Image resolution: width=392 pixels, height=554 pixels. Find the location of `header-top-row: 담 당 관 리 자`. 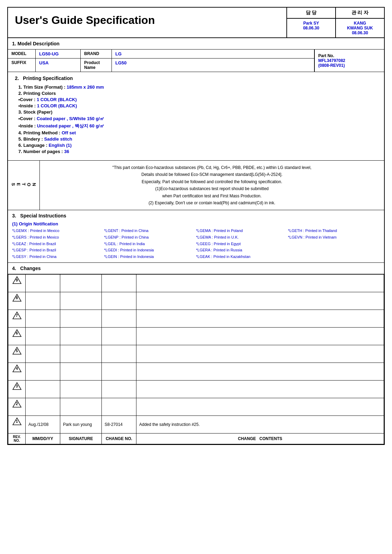

header-top-row: 담 당 관 리 자 is located at coordinates (336, 13).